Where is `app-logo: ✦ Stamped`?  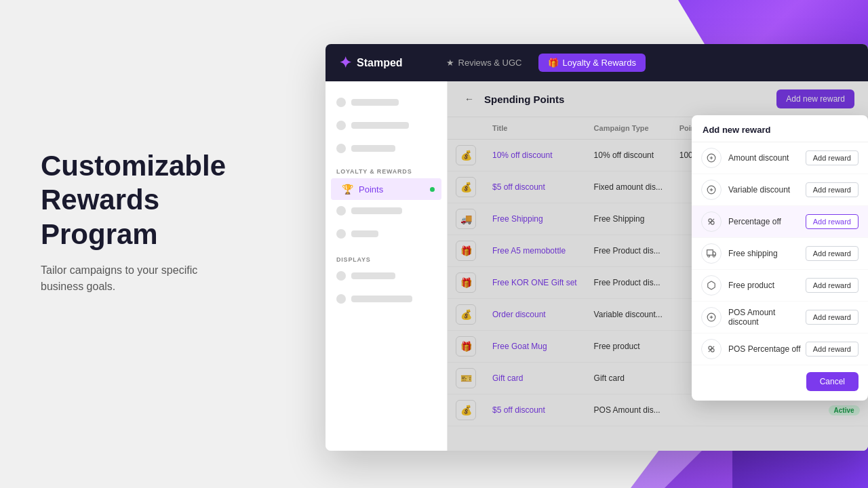
app-logo: ✦ Stamped is located at coordinates (371, 63).